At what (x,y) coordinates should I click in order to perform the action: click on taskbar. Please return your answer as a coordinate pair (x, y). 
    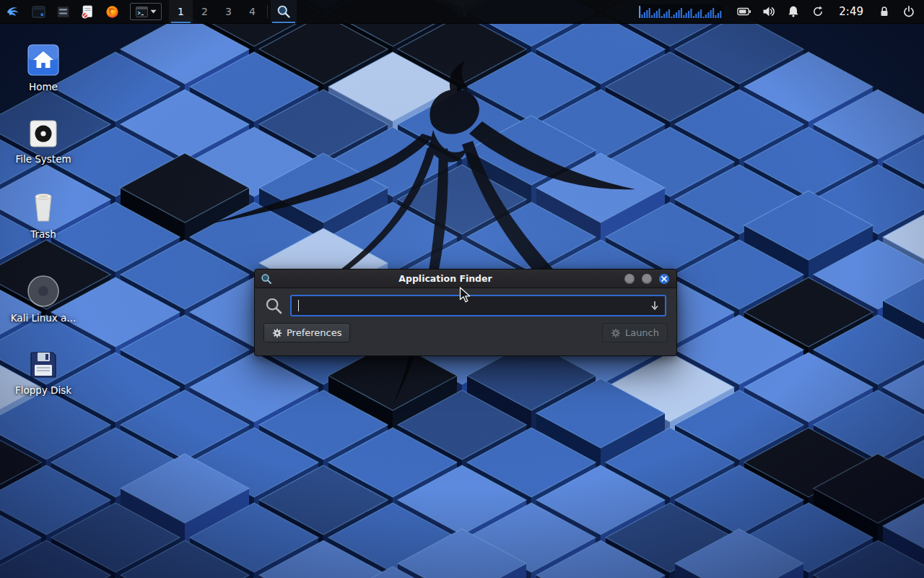
    Looking at the image, I should click on (75, 12).